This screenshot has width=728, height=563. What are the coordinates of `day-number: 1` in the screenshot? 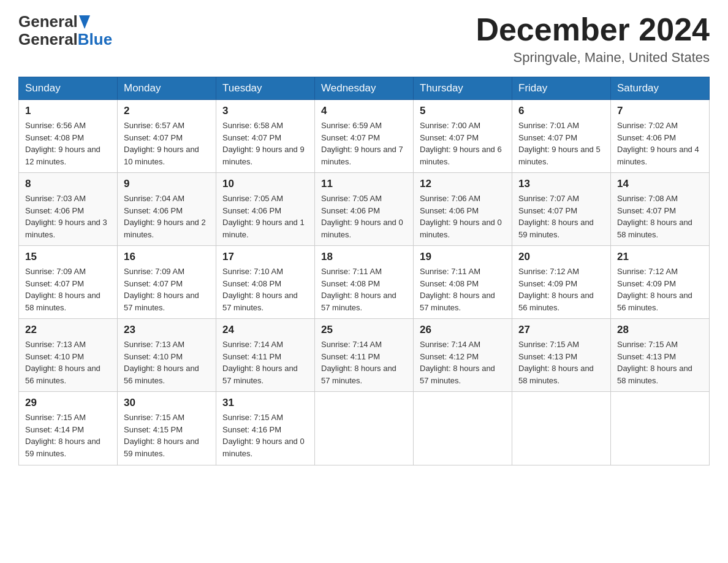 It's located at (68, 111).